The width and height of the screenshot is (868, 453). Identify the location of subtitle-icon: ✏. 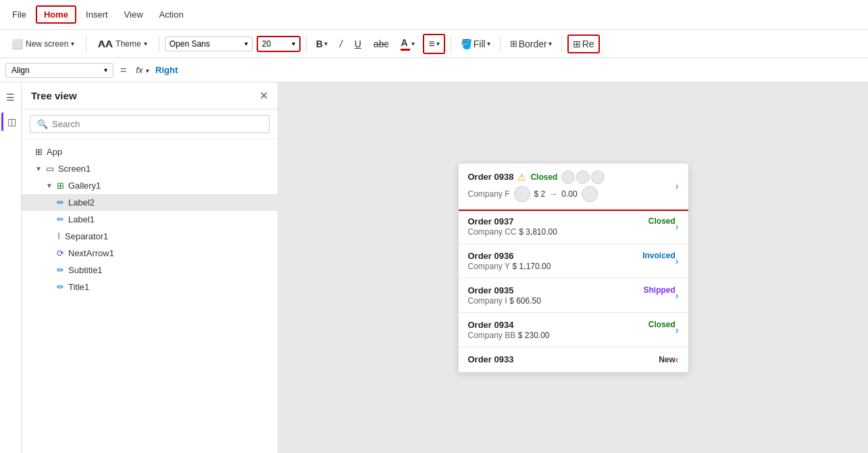
(61, 270).